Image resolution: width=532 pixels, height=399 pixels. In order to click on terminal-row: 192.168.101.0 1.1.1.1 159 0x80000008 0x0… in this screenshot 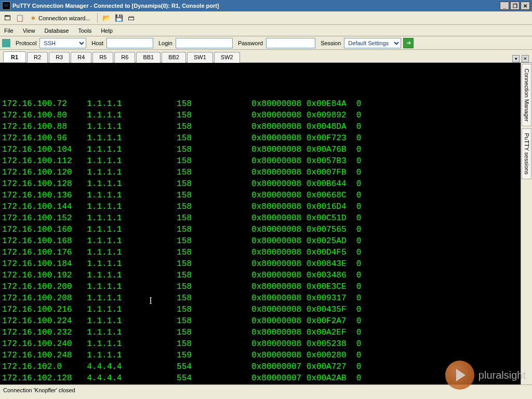, I will do `click(260, 384)`.